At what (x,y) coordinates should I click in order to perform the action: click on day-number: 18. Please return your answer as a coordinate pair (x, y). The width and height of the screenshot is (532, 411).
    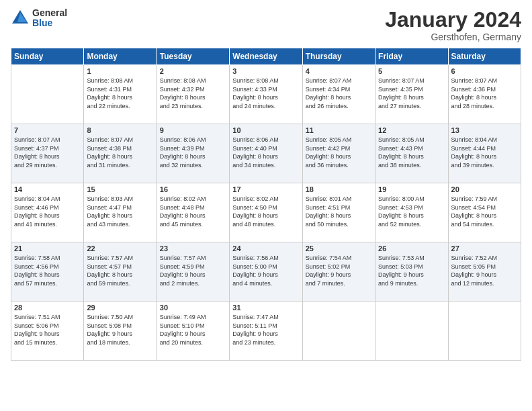
    Looking at the image, I should click on (339, 189).